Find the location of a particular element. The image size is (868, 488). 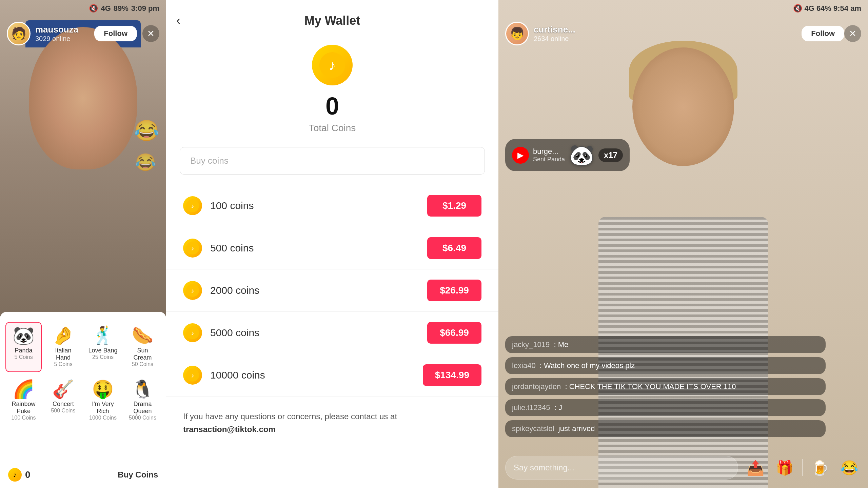

emoji-decoration-2: 😂 is located at coordinates (145, 162).